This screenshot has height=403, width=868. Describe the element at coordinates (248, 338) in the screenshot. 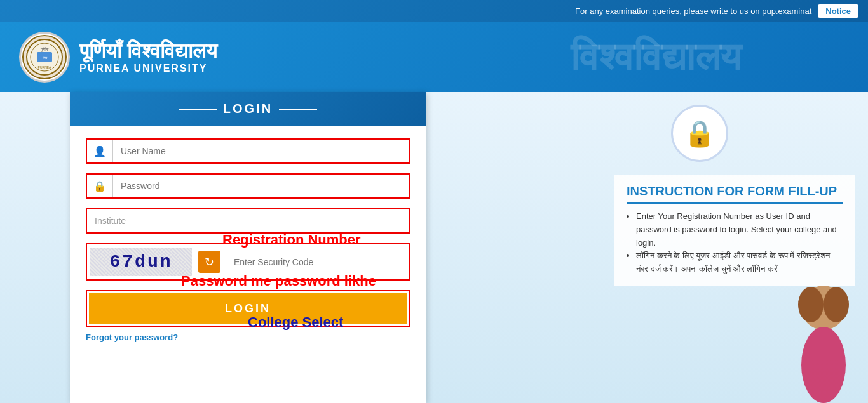

I see `forgot-password-area: Forgot your password?` at that location.